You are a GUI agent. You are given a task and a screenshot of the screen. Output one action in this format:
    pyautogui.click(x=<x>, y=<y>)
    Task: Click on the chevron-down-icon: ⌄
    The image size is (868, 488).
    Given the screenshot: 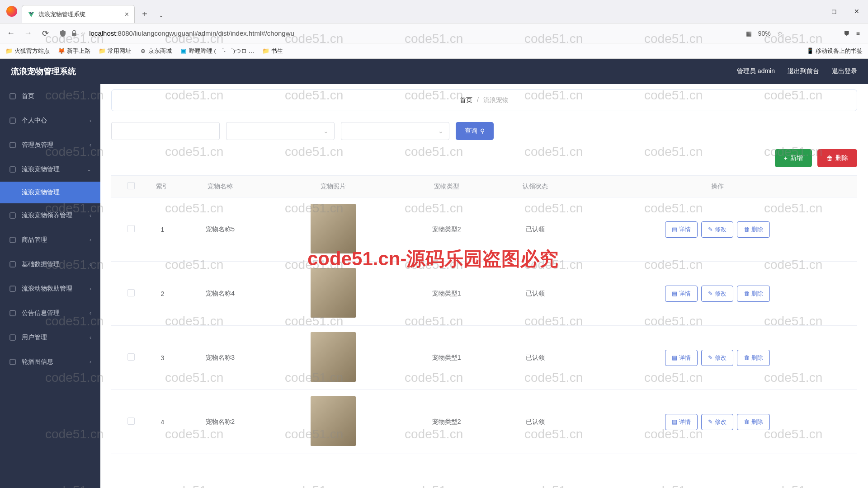 What is the action you would take?
    pyautogui.click(x=441, y=131)
    